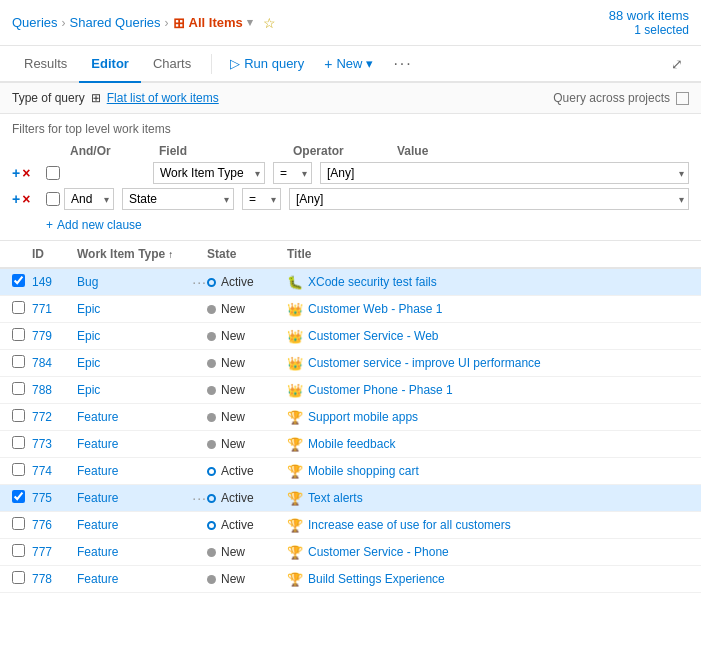 The height and width of the screenshot is (668, 701). What do you see at coordinates (267, 64) in the screenshot?
I see `run-query-button: ▷ Run query` at bounding box center [267, 64].